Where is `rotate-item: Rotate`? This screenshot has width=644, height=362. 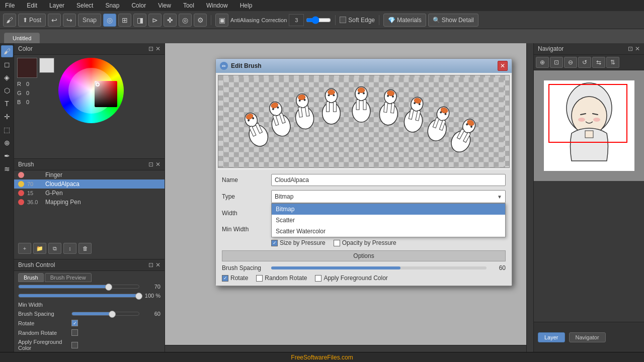 rotate-item: Rotate is located at coordinates (235, 278).